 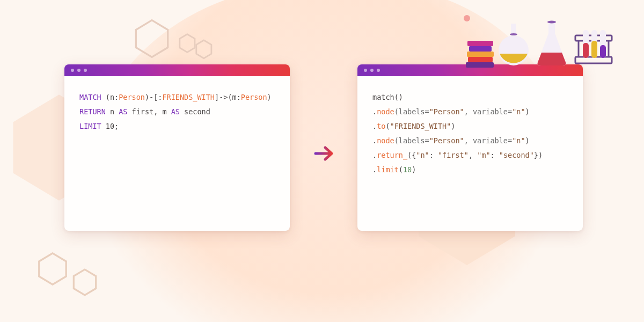 What do you see at coordinates (177, 70) in the screenshot?
I see `window-titlebar` at bounding box center [177, 70].